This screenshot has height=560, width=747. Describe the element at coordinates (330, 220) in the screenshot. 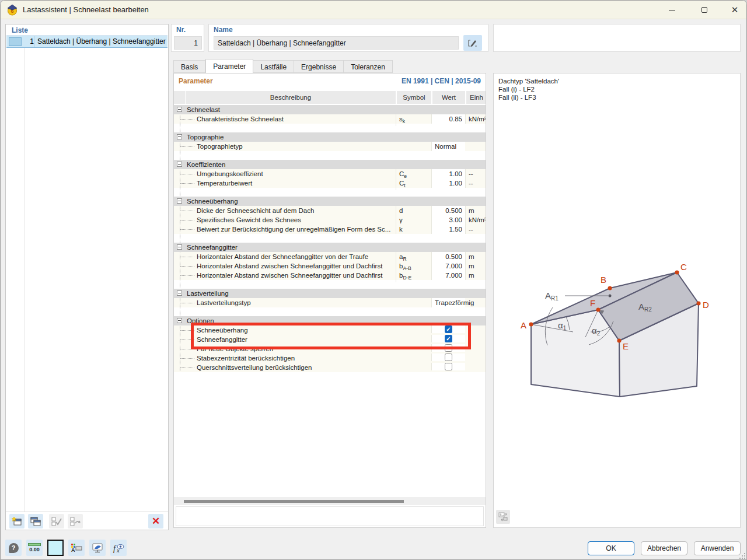

I see `table-row: Spezifisches Gewicht des Schneesγ3.00kN/…` at that location.